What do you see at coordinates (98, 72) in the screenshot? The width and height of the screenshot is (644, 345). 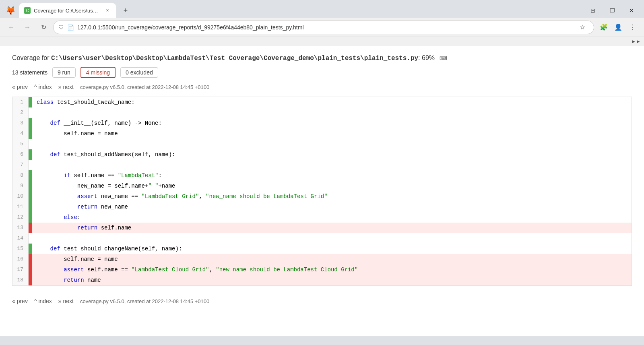 I see `missing-badge: 4 missing` at bounding box center [98, 72].